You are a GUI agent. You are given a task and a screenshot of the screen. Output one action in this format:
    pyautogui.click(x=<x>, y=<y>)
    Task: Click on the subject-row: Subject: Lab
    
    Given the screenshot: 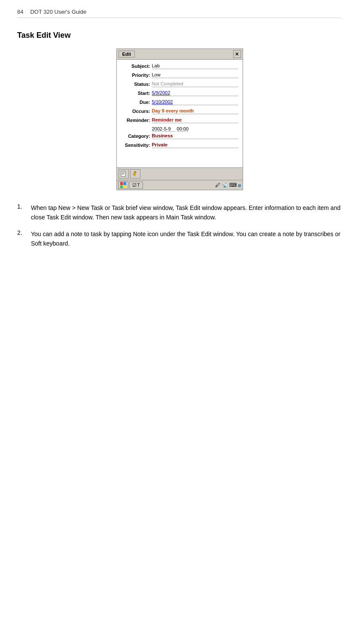 What is the action you would take?
    pyautogui.click(x=180, y=67)
    